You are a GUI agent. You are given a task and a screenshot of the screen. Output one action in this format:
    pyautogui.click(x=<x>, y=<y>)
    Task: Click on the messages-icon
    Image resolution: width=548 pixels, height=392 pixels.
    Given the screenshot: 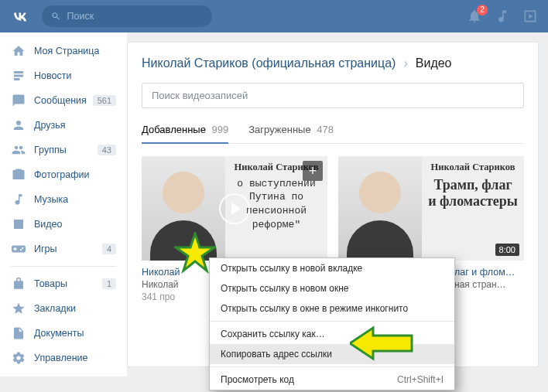 What is the action you would take?
    pyautogui.click(x=19, y=101)
    